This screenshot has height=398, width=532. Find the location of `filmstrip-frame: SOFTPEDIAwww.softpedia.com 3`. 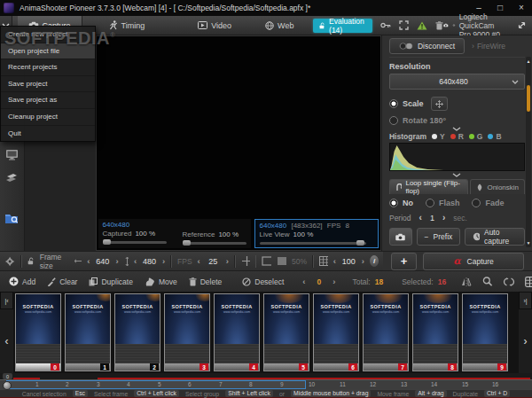

filmstrip-frame: SOFTPEDIAwww.softpedia.com 3 is located at coordinates (187, 332).